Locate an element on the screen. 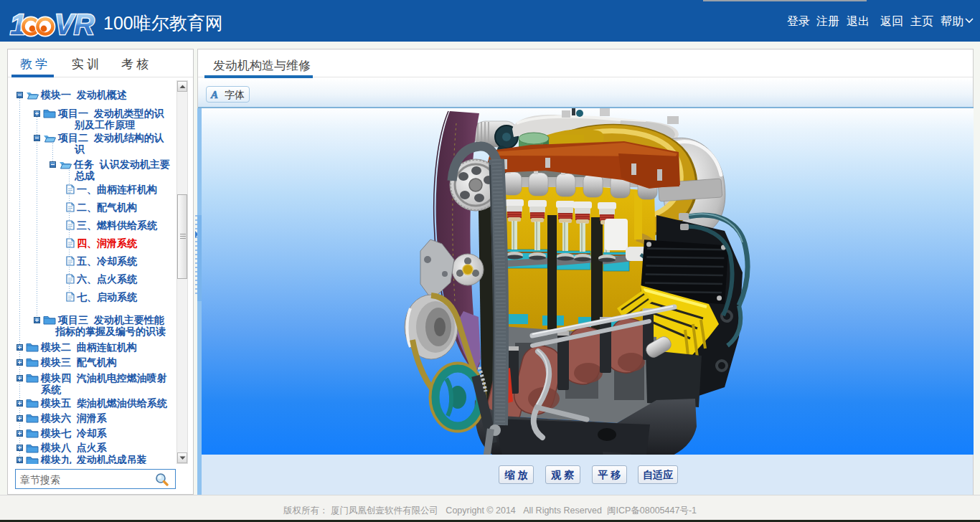  svg-text: VR is located at coordinates (75, 24).